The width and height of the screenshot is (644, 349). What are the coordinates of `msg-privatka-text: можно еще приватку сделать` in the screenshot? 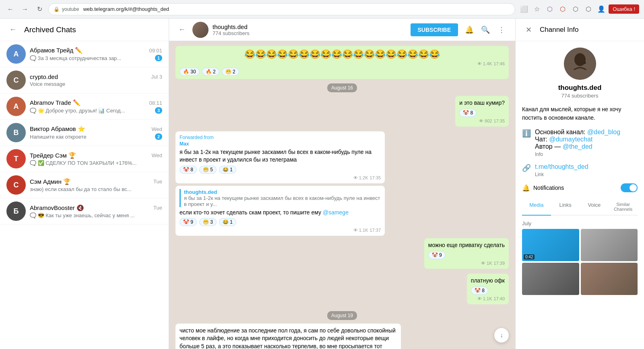 It's located at (466, 245).